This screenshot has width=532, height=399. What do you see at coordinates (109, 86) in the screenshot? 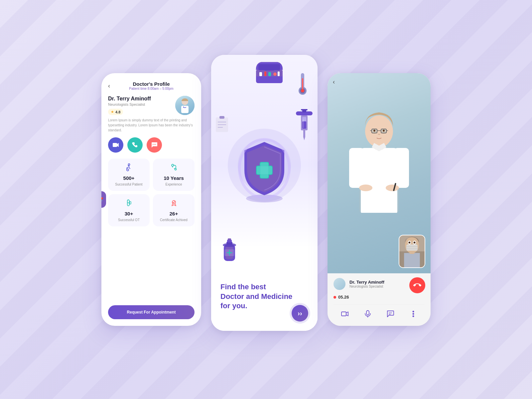
I see `back-button: ‹` at bounding box center [109, 86].